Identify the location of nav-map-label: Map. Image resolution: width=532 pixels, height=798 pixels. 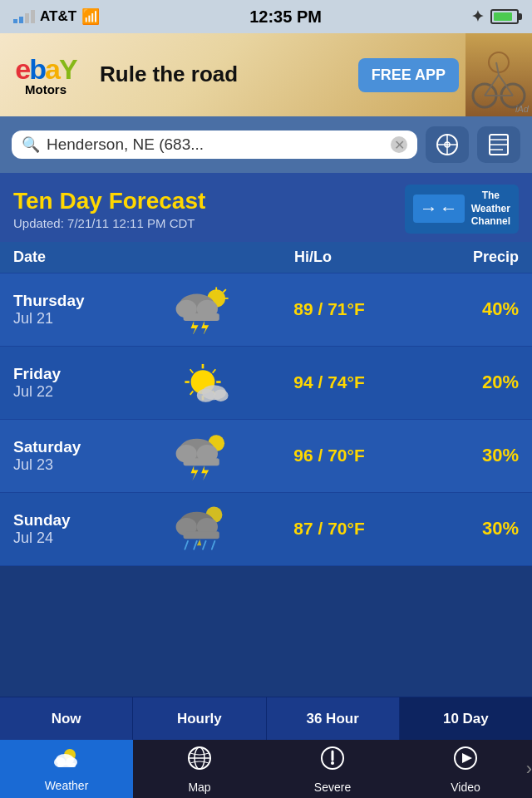
(200, 787).